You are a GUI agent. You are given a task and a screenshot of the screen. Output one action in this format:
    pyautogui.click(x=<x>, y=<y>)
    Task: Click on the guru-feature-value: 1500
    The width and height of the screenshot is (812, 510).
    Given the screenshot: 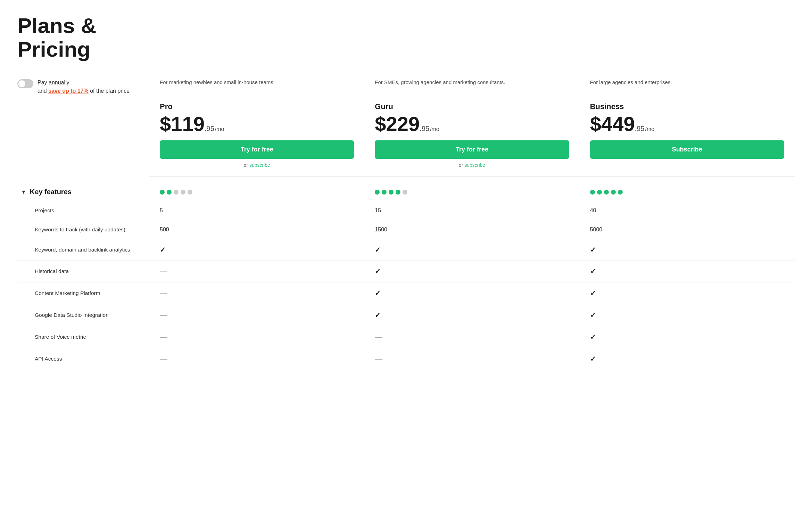 What is the action you would take?
    pyautogui.click(x=472, y=230)
    